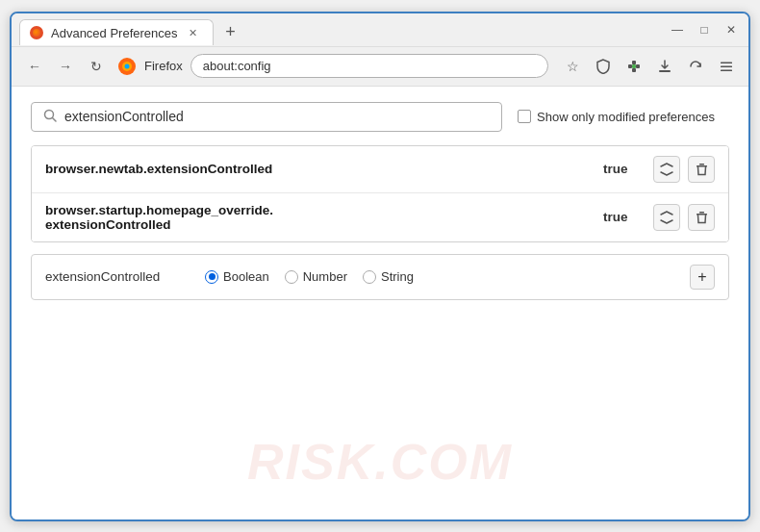 This screenshot has width=760, height=532. Describe the element at coordinates (193, 33) in the screenshot. I see `tab-close-button: ✕` at that location.